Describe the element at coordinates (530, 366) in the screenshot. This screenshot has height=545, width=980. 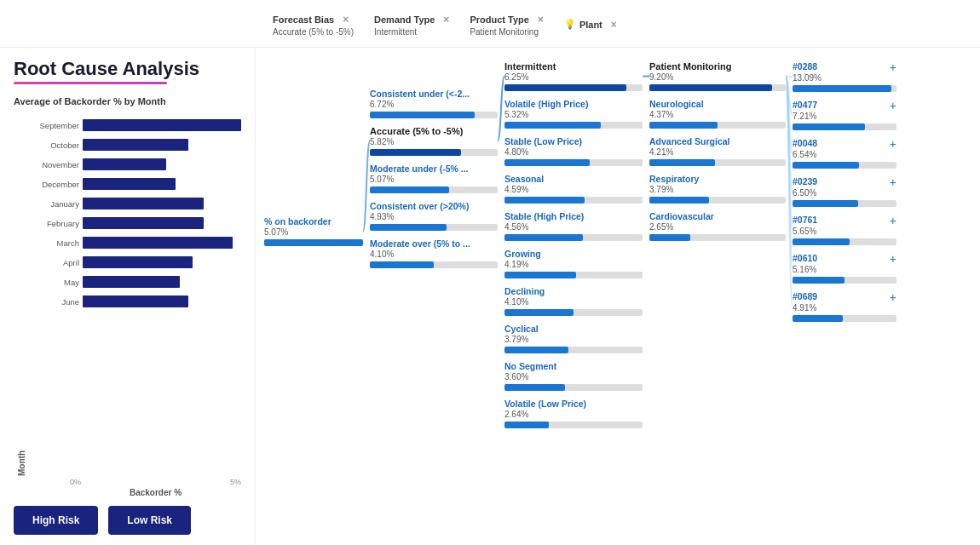
I see `sankey-node-label: No Segment` at that location.